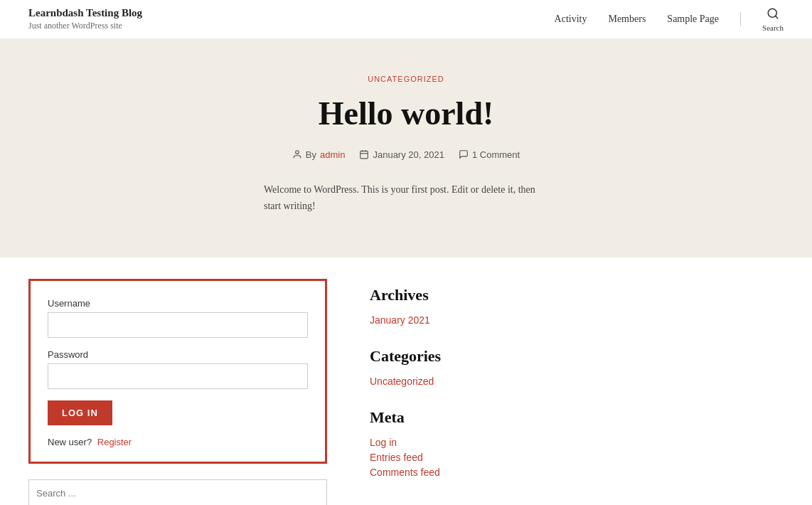 This screenshot has height=505, width=812. Describe the element at coordinates (496, 155) in the screenshot. I see `post-comments: 1 Comment` at that location.